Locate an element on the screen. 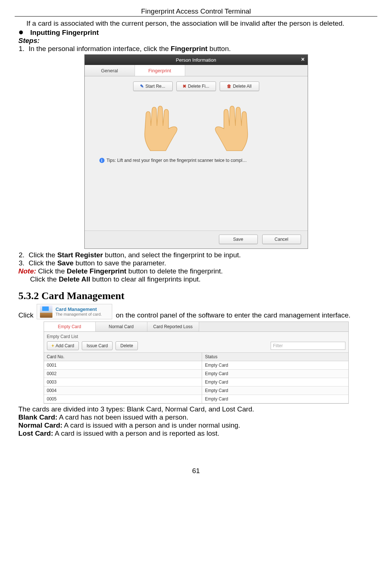 This screenshot has height=577, width=392. dialog-footer: Save Cancel is located at coordinates (196, 239).